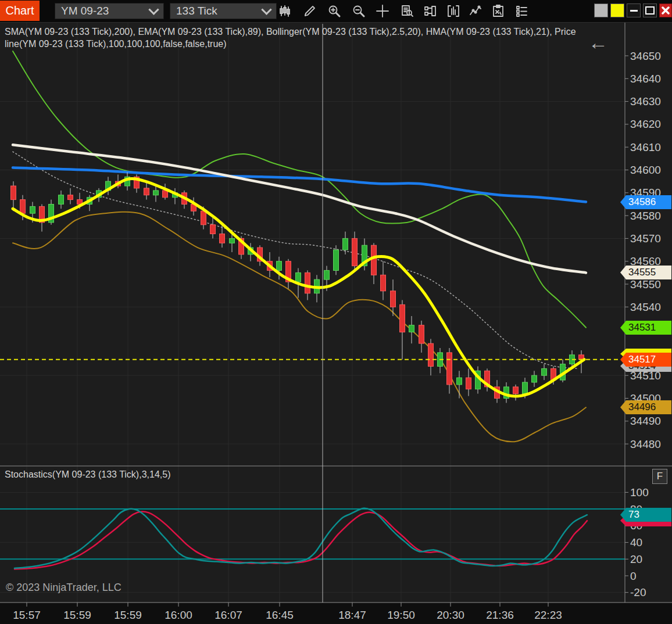 Image resolution: width=672 pixels, height=624 pixels. I want to click on time-axis-label: 16:00, so click(178, 615).